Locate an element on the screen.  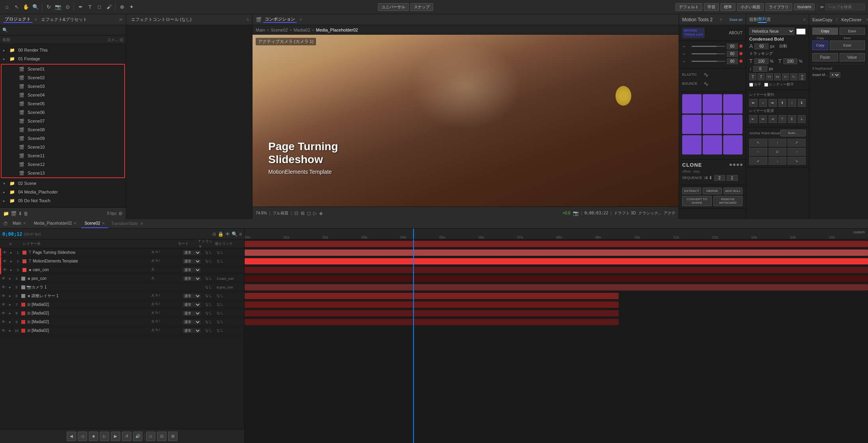
sequence-input1 is located at coordinates (720, 178).